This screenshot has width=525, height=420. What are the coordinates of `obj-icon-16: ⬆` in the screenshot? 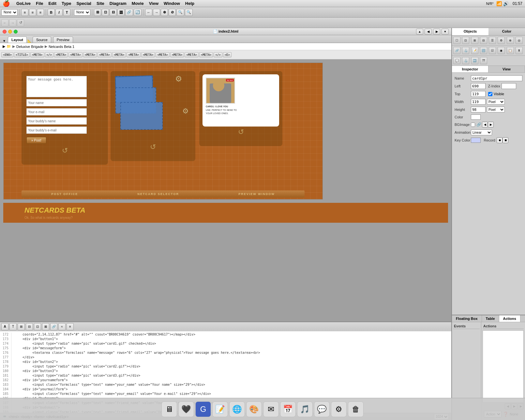 It's located at (519, 51).